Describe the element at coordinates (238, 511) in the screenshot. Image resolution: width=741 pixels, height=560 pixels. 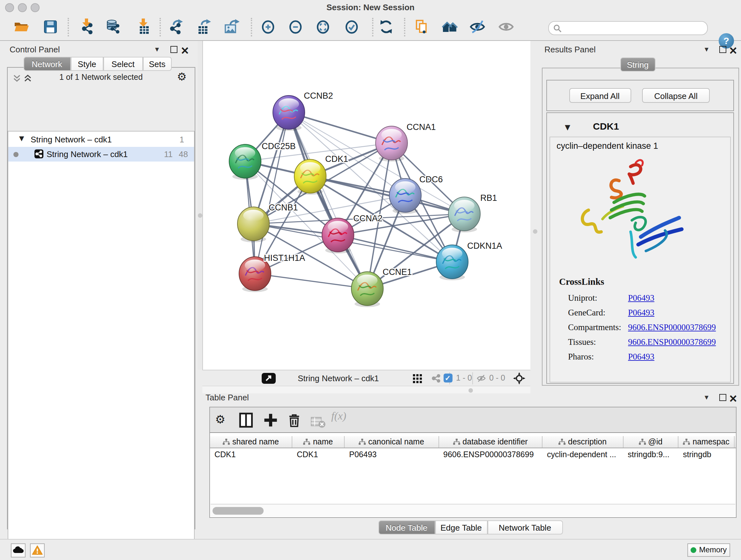
I see `hscrollbar-thumb` at that location.